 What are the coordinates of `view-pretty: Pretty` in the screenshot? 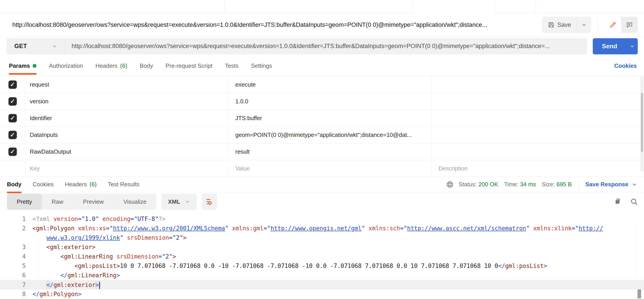 It's located at (24, 202).